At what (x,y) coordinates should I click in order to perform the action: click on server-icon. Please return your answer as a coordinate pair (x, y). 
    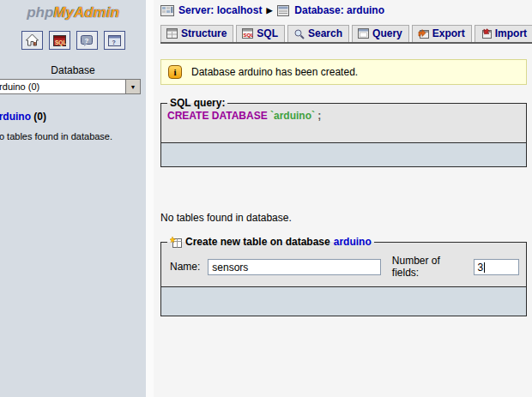
    Looking at the image, I should click on (167, 10).